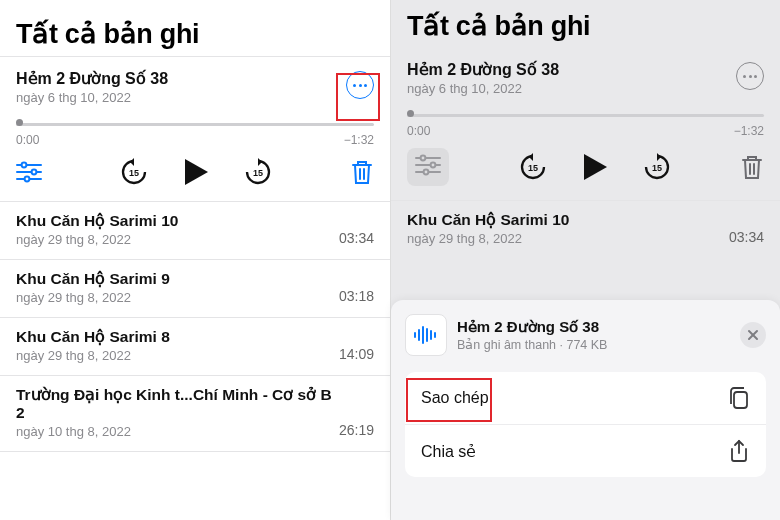 The width and height of the screenshot is (780, 520). Describe the element at coordinates (586, 398) in the screenshot. I see `copy-action: Sao chép` at that location.